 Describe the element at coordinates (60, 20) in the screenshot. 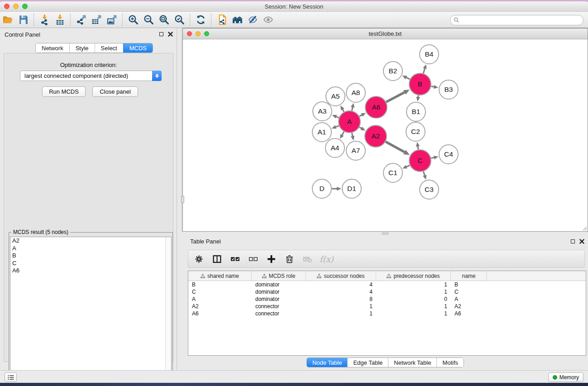

I see `import-table-icon` at that location.